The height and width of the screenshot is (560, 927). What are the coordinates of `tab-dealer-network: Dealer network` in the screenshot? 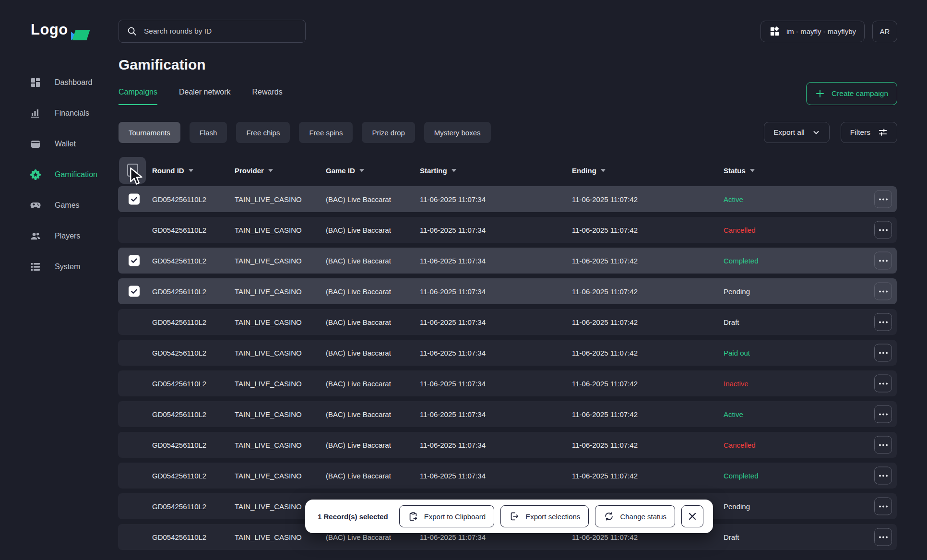 It's located at (205, 96).